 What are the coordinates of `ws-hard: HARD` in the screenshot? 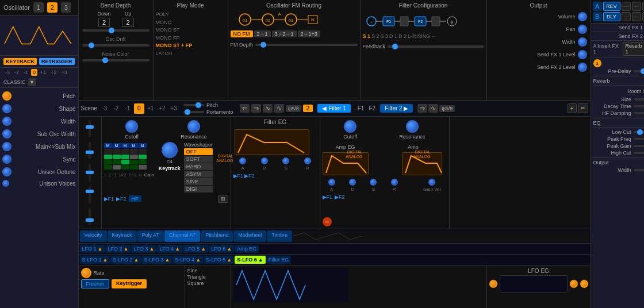 It's located at (198, 167).